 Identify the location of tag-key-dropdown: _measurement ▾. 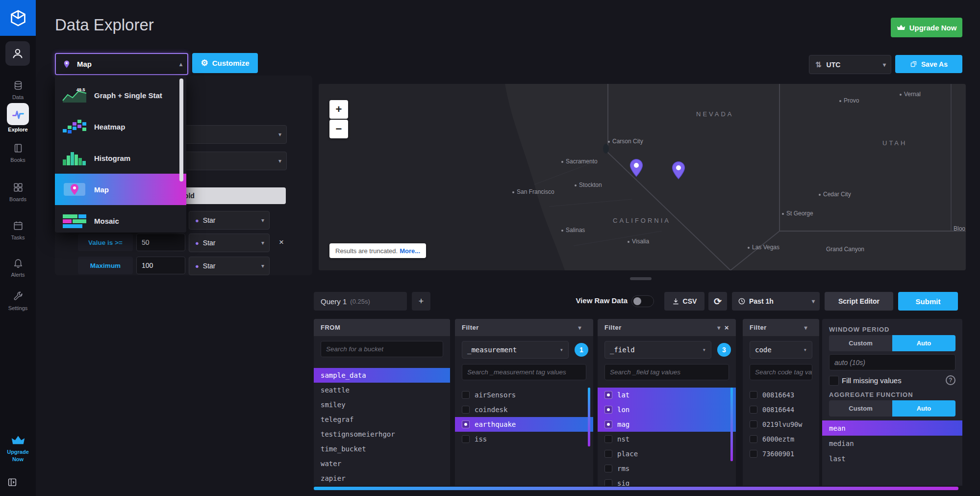
(515, 350).